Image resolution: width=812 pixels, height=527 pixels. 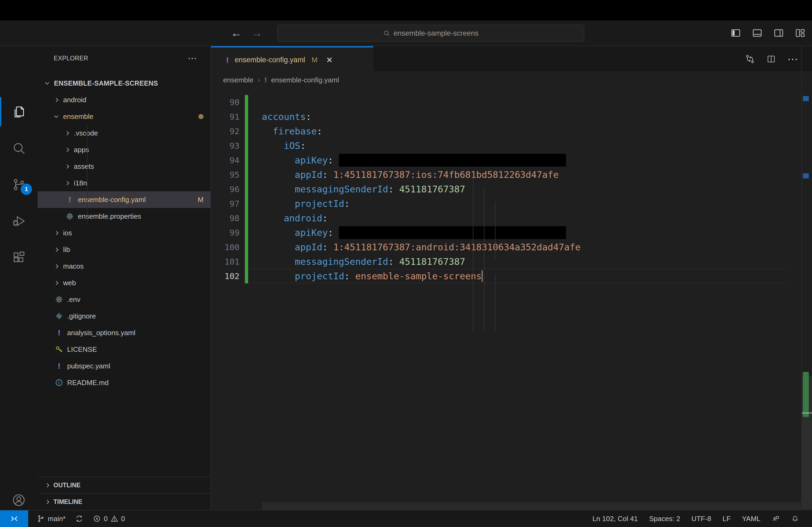 What do you see at coordinates (531, 506) in the screenshot?
I see `horizontal-scrollbar` at bounding box center [531, 506].